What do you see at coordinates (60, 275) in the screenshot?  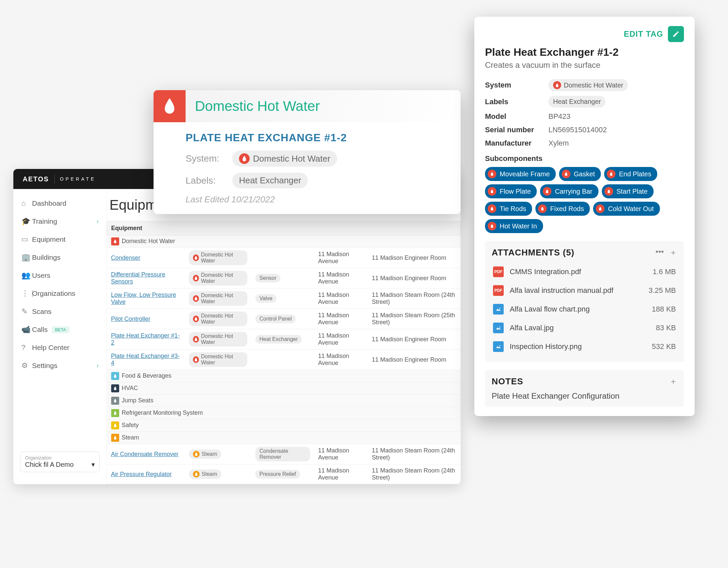 I see `sidebar-item-users: 👥Users` at bounding box center [60, 275].